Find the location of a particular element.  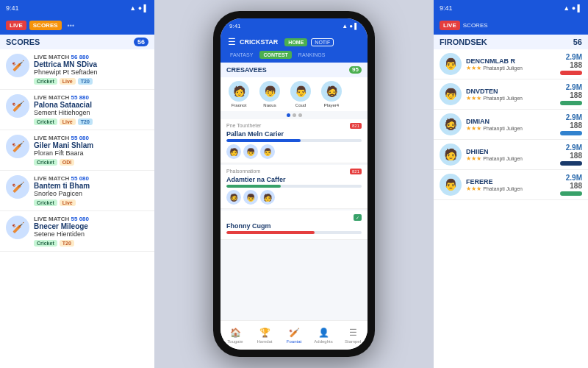

left-live-btn: LIVE is located at coordinates (16, 25).